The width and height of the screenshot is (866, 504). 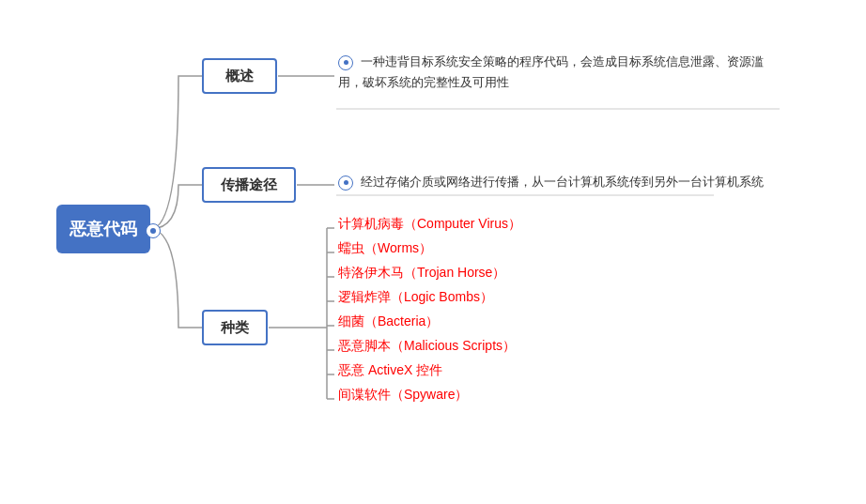 What do you see at coordinates (385, 248) in the screenshot?
I see `leaf-worms-text: 蠕虫（Worms）` at bounding box center [385, 248].